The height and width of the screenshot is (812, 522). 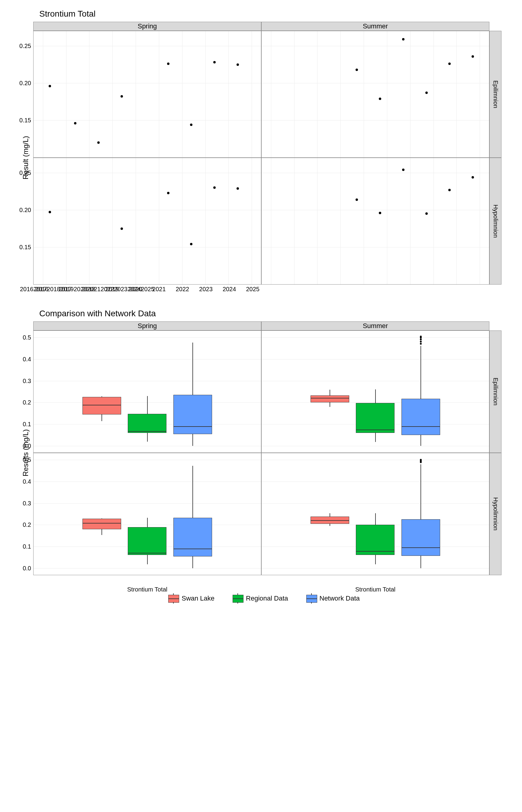 What do you see at coordinates (147, 221) in the screenshot?
I see `scatter-panel-spring-hypo: 0.150.200.25` at bounding box center [147, 221].